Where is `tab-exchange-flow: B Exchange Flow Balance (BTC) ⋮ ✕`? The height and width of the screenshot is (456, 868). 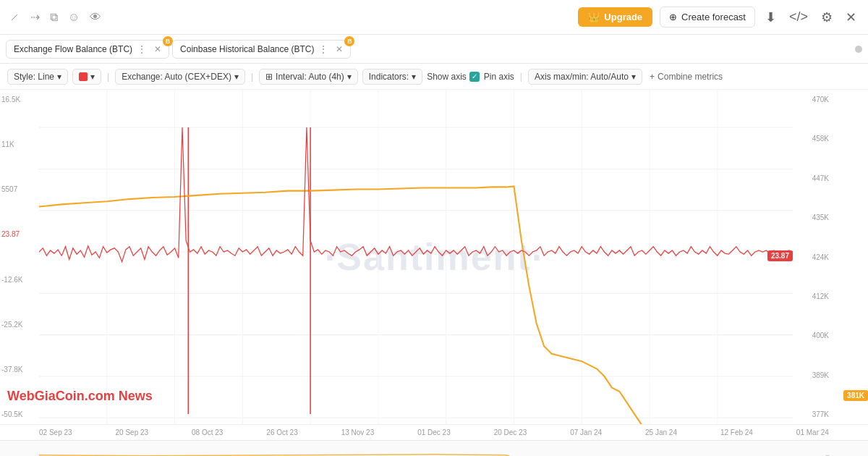 tab-exchange-flow: B Exchange Flow Balance (BTC) ⋮ ✕ is located at coordinates (88, 49).